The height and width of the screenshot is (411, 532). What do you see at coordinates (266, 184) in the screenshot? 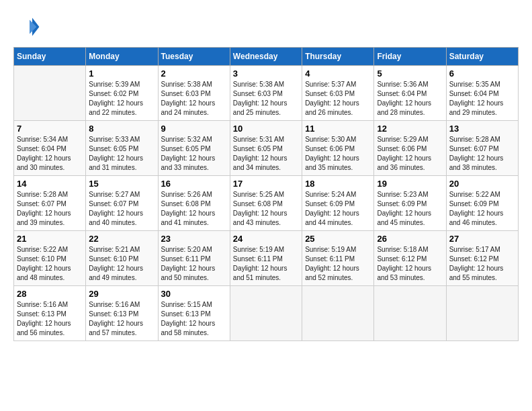
I see `day-number: 17` at bounding box center [266, 184].